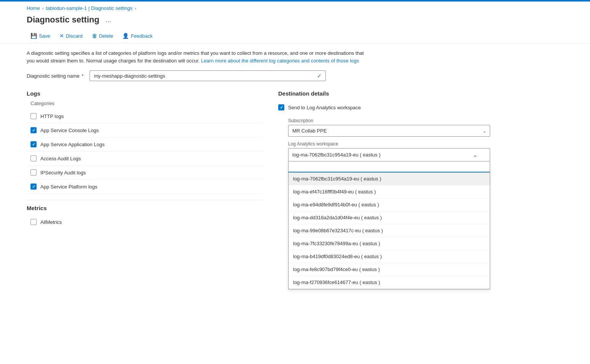  What do you see at coordinates (34, 116) in the screenshot?
I see `checkbox-http` at bounding box center [34, 116].